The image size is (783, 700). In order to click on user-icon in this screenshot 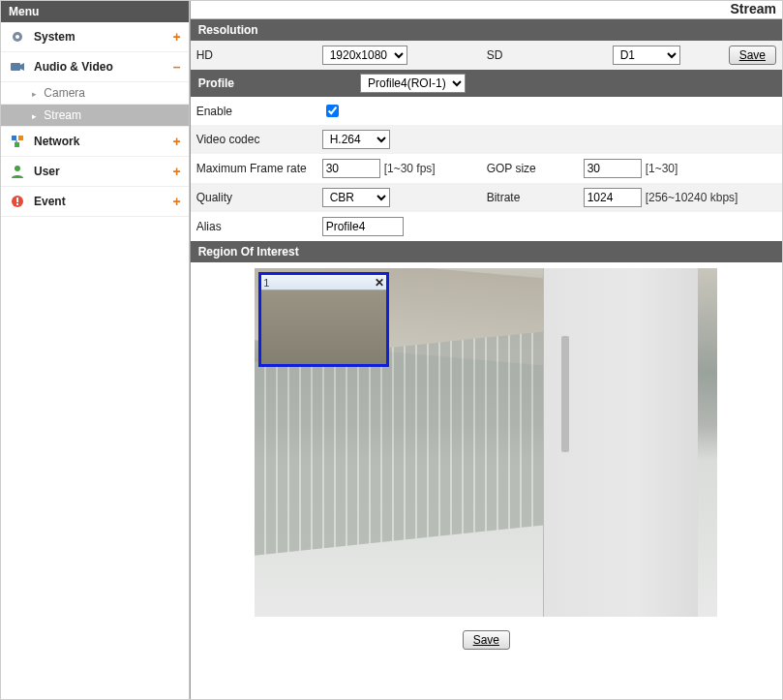, I will do `click(17, 171)`.